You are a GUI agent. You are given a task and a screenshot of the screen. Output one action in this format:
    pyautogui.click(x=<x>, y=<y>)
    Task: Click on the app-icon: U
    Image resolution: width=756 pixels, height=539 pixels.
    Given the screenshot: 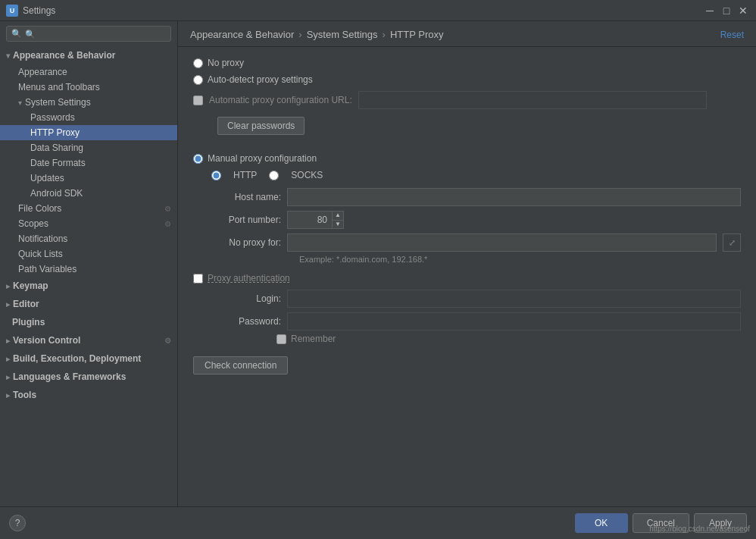 What is the action you would take?
    pyautogui.click(x=12, y=11)
    